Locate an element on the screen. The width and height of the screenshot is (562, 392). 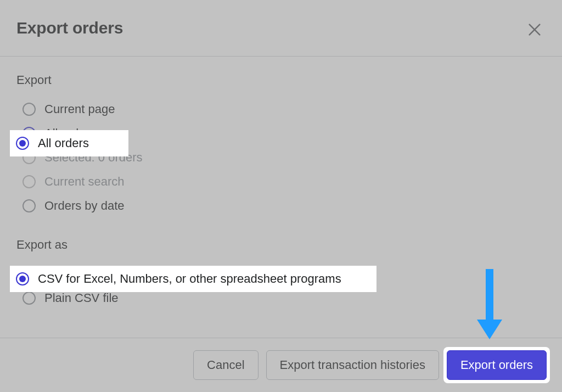
export-transaction-histories-button: Export transaction histories is located at coordinates (352, 365).